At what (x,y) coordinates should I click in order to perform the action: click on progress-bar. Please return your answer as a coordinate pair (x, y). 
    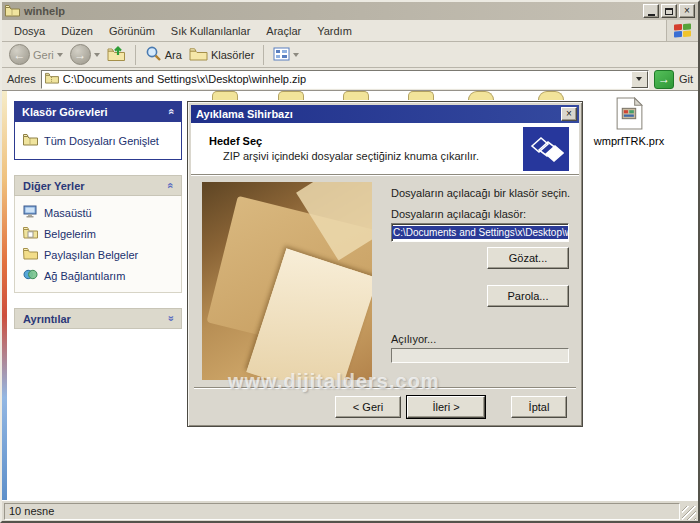
    Looking at the image, I should click on (480, 356).